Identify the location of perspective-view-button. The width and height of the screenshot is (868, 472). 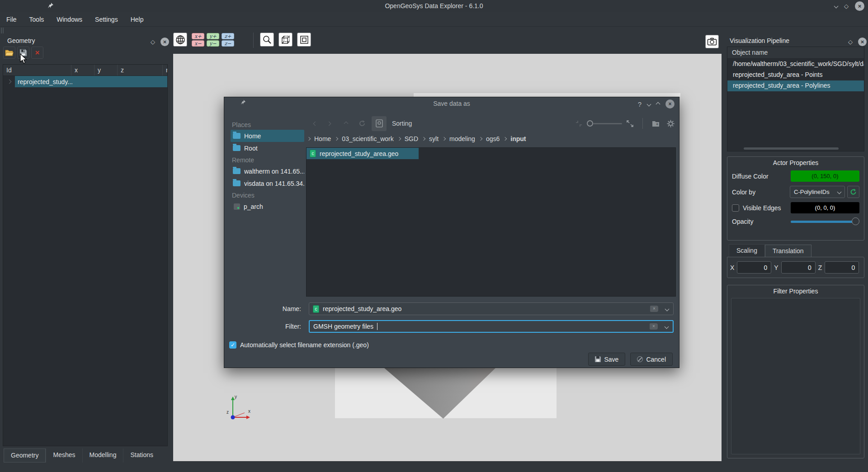
(286, 40).